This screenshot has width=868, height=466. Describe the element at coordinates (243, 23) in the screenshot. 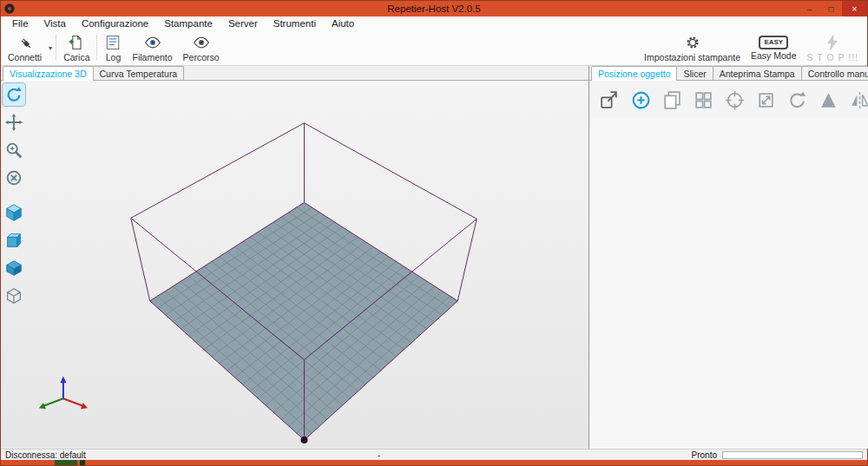

I see `menu-server: Server` at that location.